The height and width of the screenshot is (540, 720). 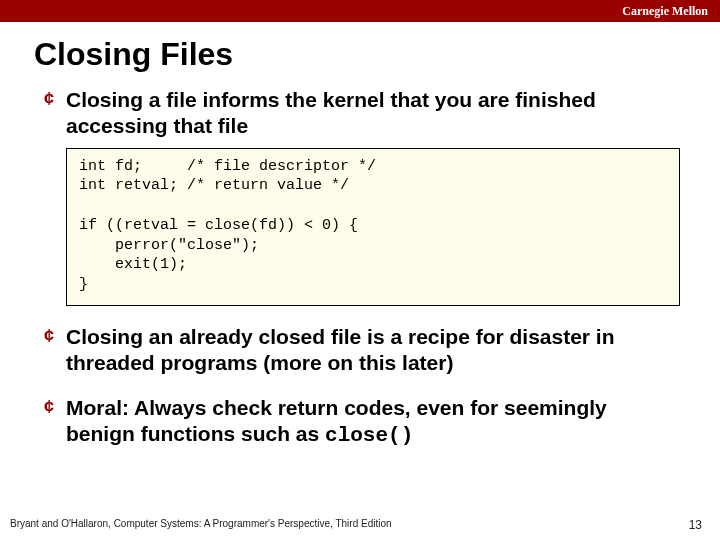 What do you see at coordinates (201, 525) in the screenshot?
I see `footer-citation: Bryant and O'Hallaron, Computer Systems:…` at bounding box center [201, 525].